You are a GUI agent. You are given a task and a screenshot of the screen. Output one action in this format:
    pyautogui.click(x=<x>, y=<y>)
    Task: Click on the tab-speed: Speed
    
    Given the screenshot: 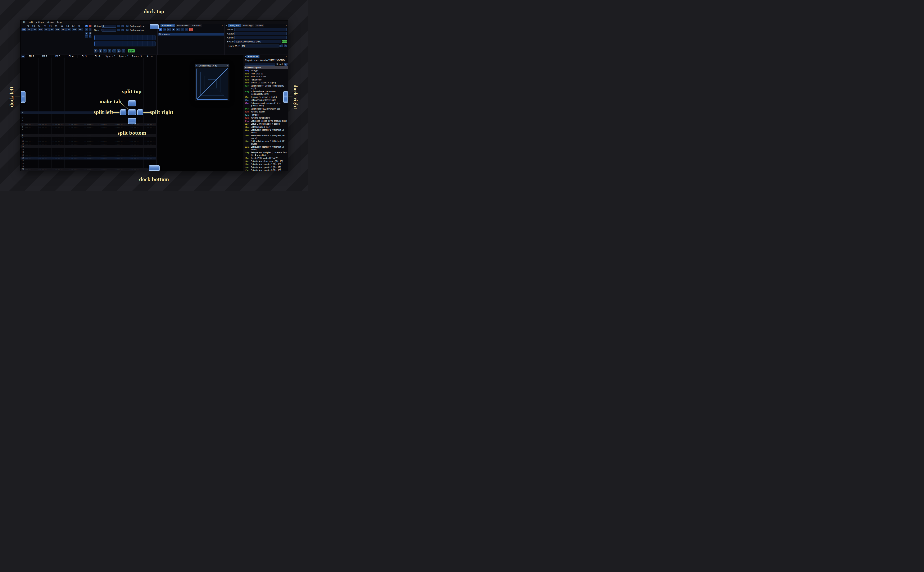 What is the action you would take?
    pyautogui.click(x=260, y=26)
    